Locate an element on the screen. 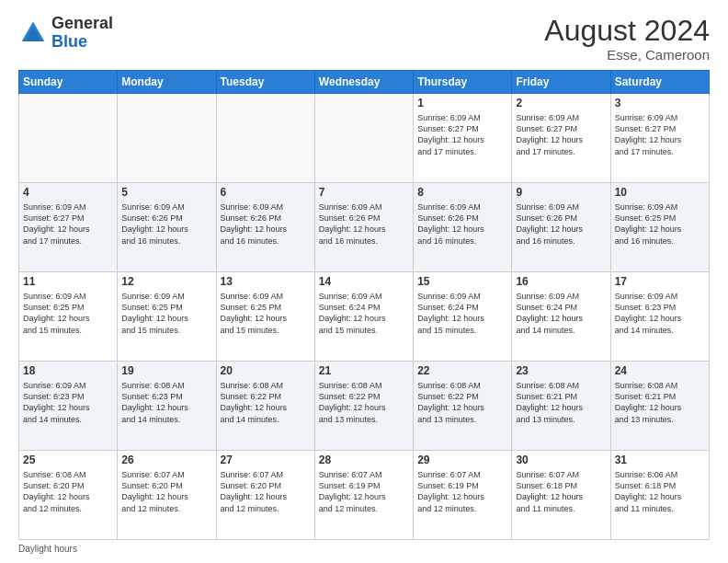 Image resolution: width=728 pixels, height=563 pixels. day-number: 1 is located at coordinates (462, 104).